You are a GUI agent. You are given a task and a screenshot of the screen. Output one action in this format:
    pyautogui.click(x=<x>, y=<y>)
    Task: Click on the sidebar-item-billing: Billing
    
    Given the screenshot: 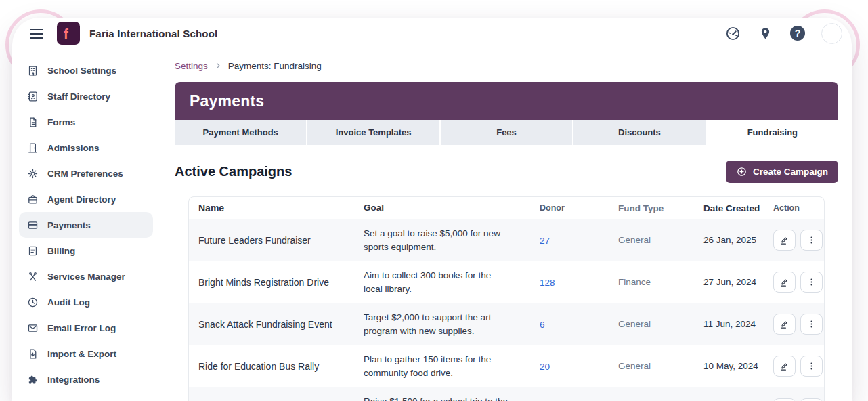 What is the action you would take?
    pyautogui.click(x=86, y=251)
    